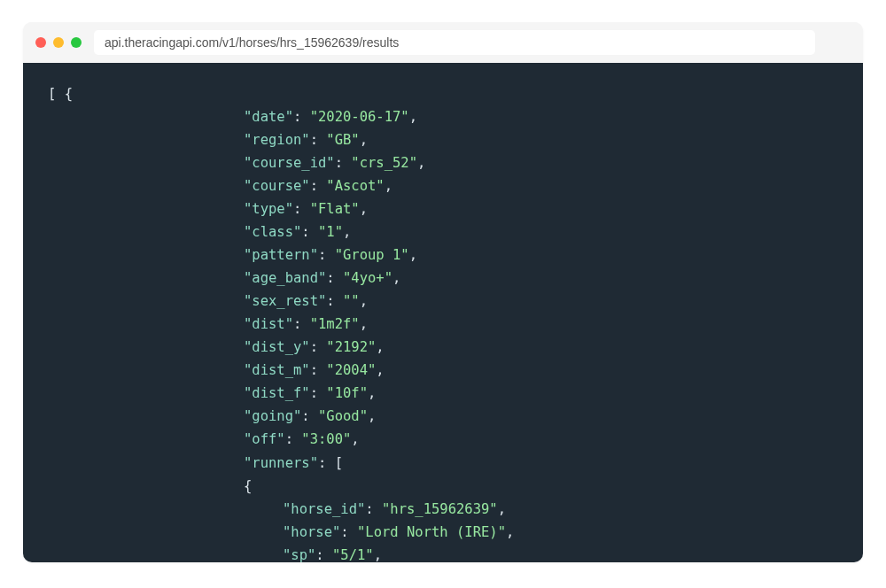 Image resolution: width=886 pixels, height=588 pixels. What do you see at coordinates (443, 117) in the screenshot?
I see `json-line-date: "date": "2020-06-17",` at bounding box center [443, 117].